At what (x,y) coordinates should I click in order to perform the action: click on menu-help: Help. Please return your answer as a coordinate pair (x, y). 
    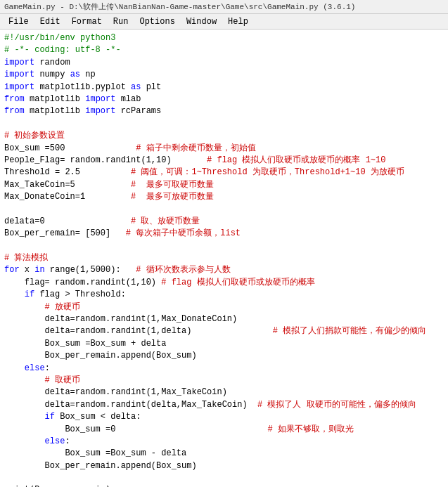
    Looking at the image, I should click on (238, 22).